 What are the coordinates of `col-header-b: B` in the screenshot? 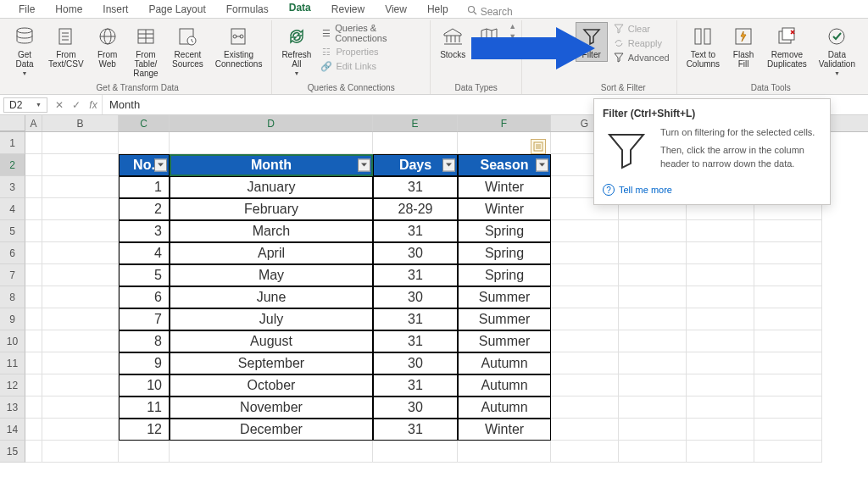 It's located at (81, 124).